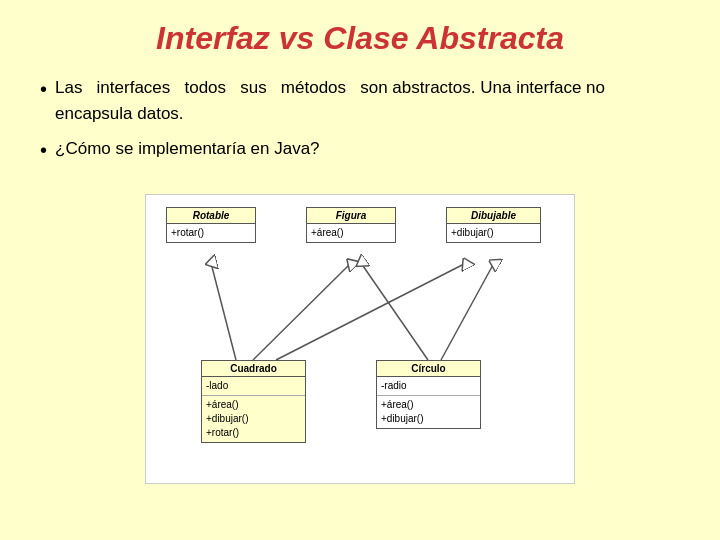  I want to click on uml-class-rotable: Rotable +rotar(), so click(211, 225).